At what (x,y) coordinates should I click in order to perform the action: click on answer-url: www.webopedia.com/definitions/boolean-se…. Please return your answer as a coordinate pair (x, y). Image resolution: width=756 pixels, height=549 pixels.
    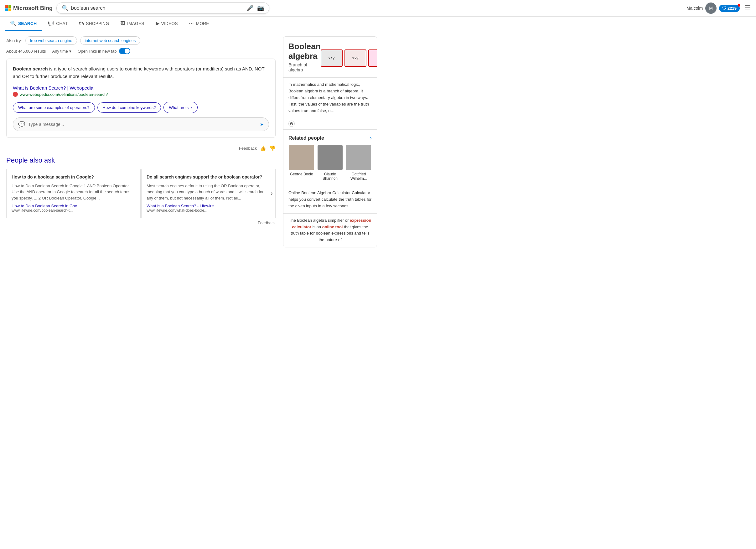
    Looking at the image, I should click on (141, 94).